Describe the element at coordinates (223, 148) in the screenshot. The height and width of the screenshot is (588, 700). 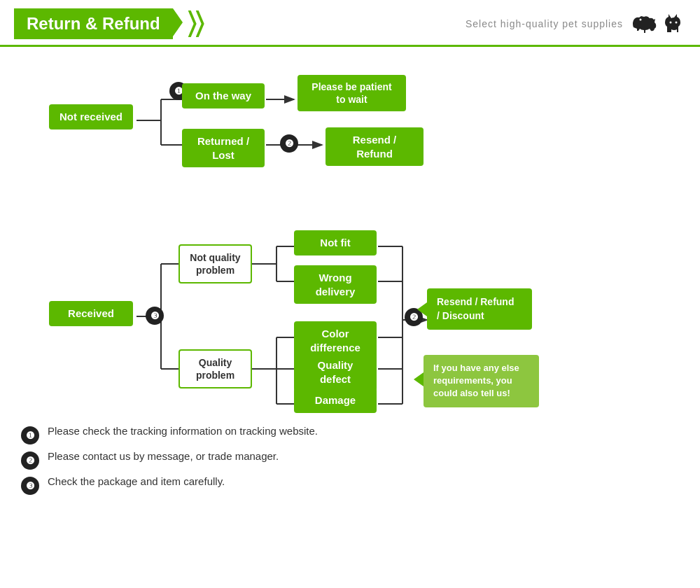
I see `returned-lost-label: Returned / Lost` at that location.